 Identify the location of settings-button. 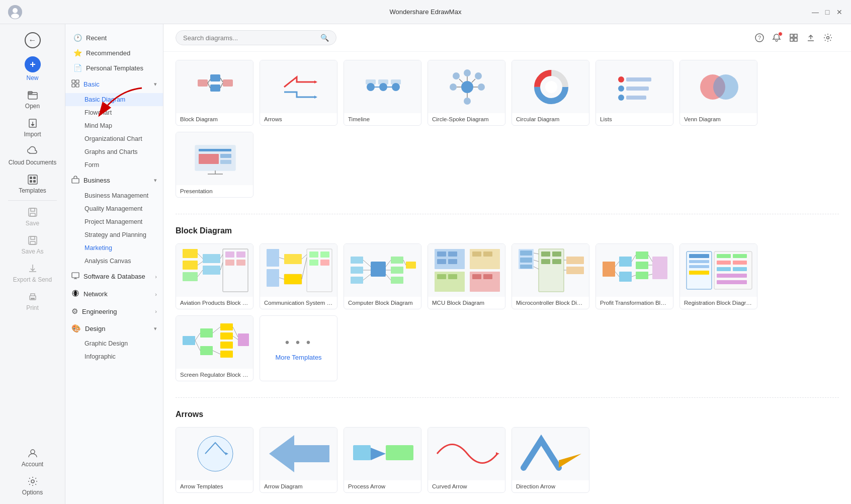
(828, 38).